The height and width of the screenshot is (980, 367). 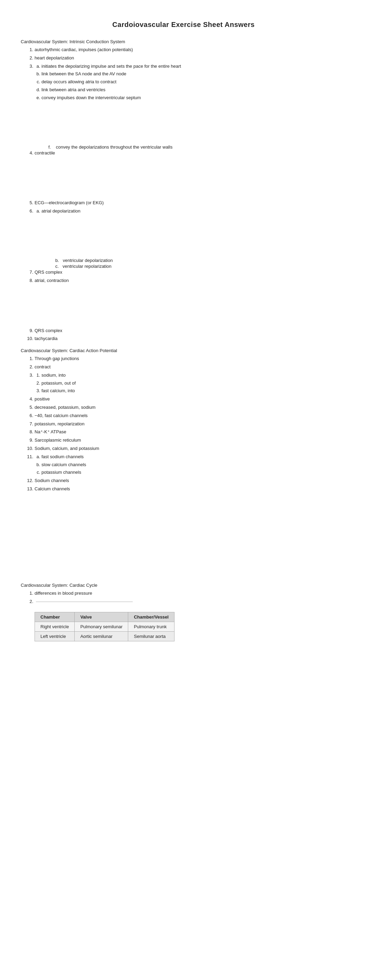 I want to click on list-item: decreased, potassium, sodium, so click(x=190, y=408).